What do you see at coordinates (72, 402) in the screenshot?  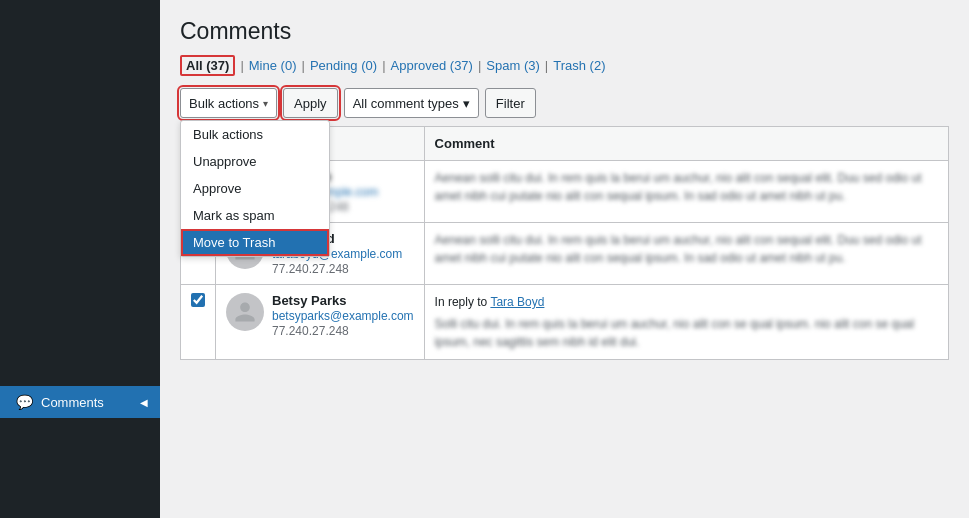 I see `sidebar-item-label: Comments` at bounding box center [72, 402].